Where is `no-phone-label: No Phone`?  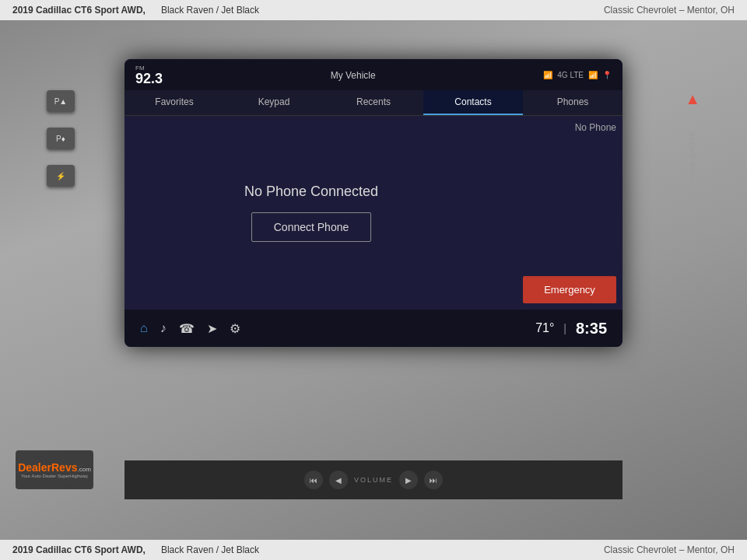 no-phone-label: No Phone is located at coordinates (560, 128).